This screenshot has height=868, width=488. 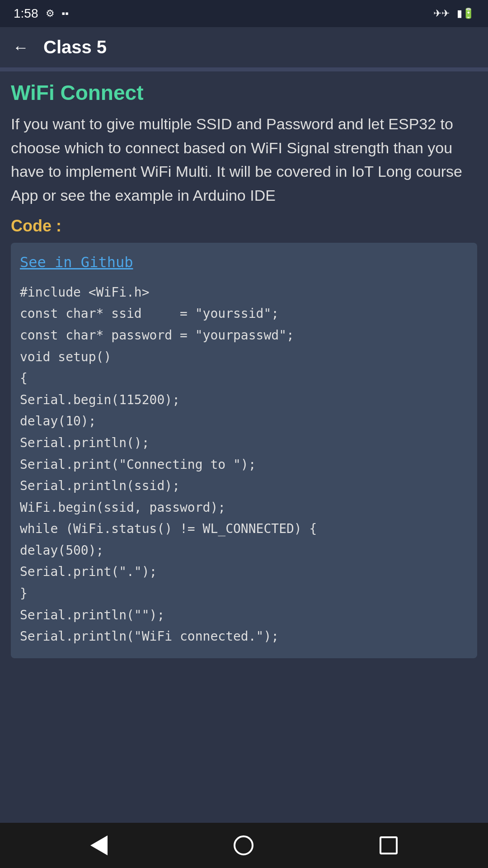 What do you see at coordinates (454, 14) in the screenshot?
I see `status-right: ✈ 🔋` at bounding box center [454, 14].